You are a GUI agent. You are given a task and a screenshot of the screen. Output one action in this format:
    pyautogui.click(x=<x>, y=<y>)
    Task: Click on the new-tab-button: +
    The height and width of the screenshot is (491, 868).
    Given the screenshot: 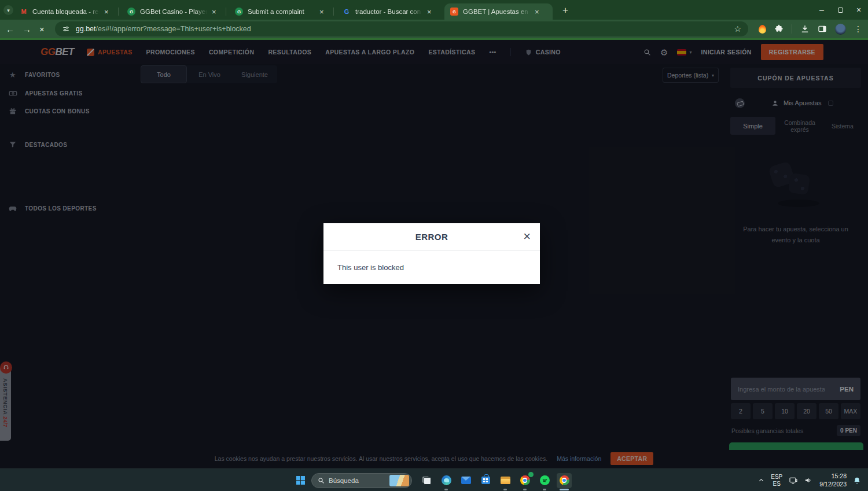 What is the action you would take?
    pyautogui.click(x=565, y=10)
    